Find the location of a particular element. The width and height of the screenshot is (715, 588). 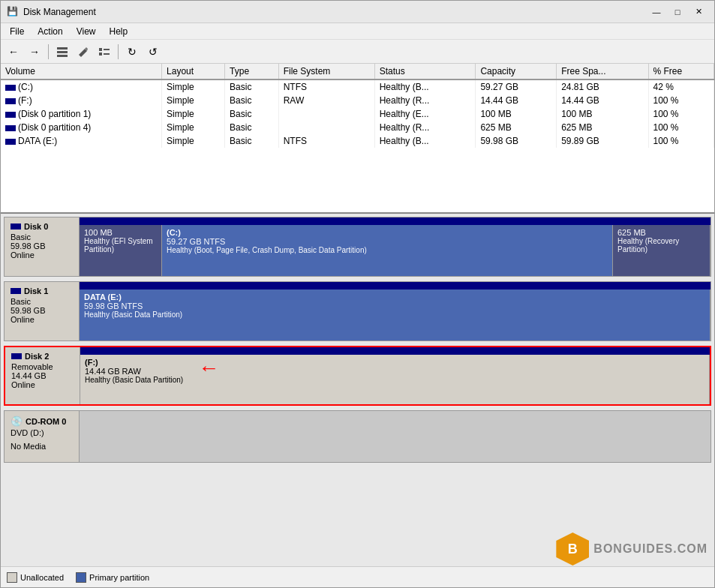

cdrom0-type: DVD (D:) is located at coordinates (42, 433).